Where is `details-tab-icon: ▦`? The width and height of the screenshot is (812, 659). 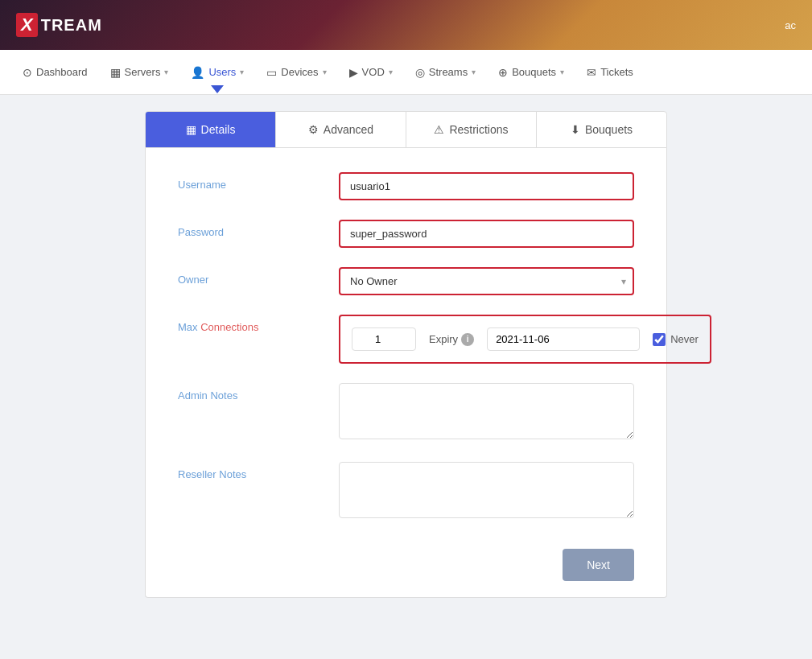 details-tab-icon: ▦ is located at coordinates (192, 130).